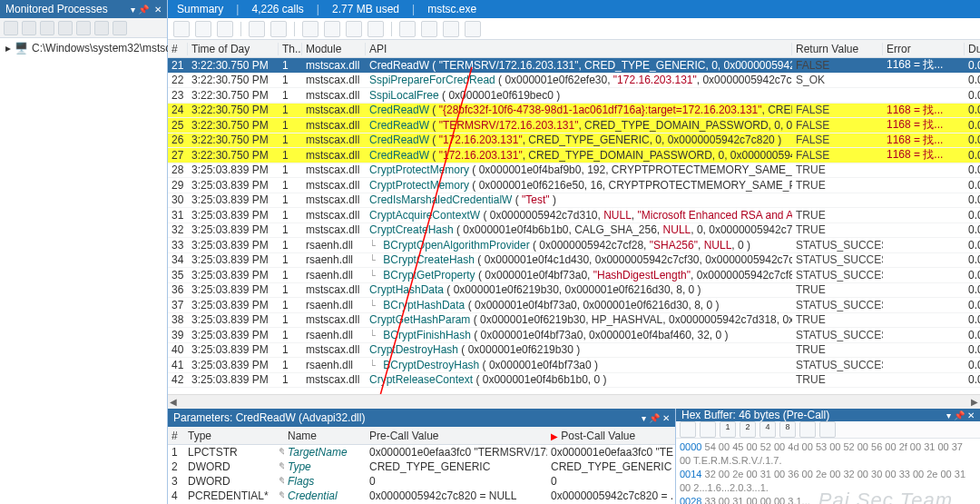 The height and width of the screenshot is (504, 980). What do you see at coordinates (748, 430) in the screenshot?
I see `byte-2: 2` at bounding box center [748, 430].